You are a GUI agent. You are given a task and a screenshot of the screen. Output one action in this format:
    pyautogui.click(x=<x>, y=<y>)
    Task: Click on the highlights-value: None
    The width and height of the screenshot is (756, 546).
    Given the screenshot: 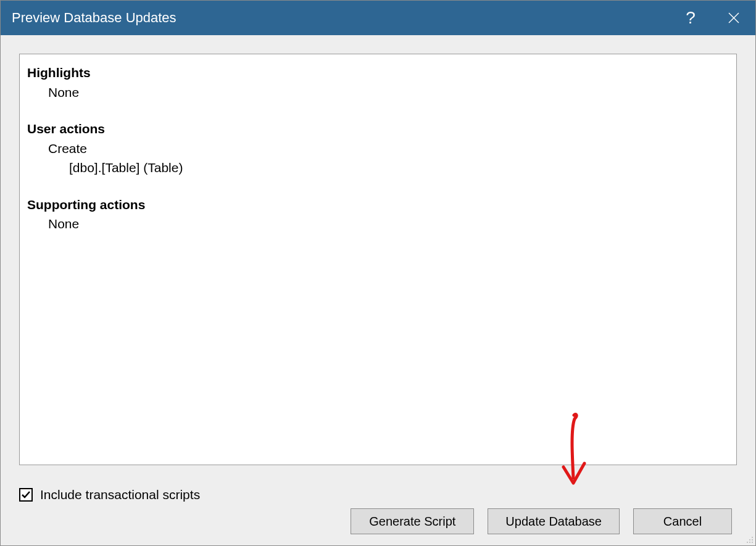 What is the action you would take?
    pyautogui.click(x=378, y=93)
    